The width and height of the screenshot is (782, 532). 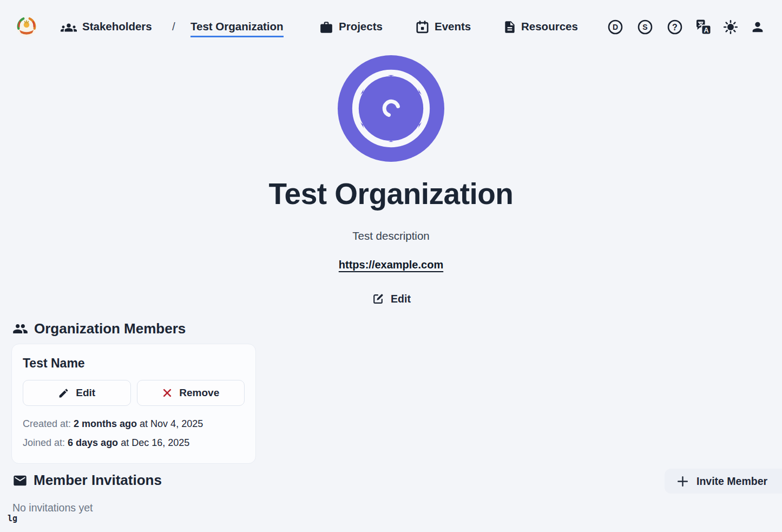 I want to click on member-remove-button: Remove, so click(x=191, y=393).